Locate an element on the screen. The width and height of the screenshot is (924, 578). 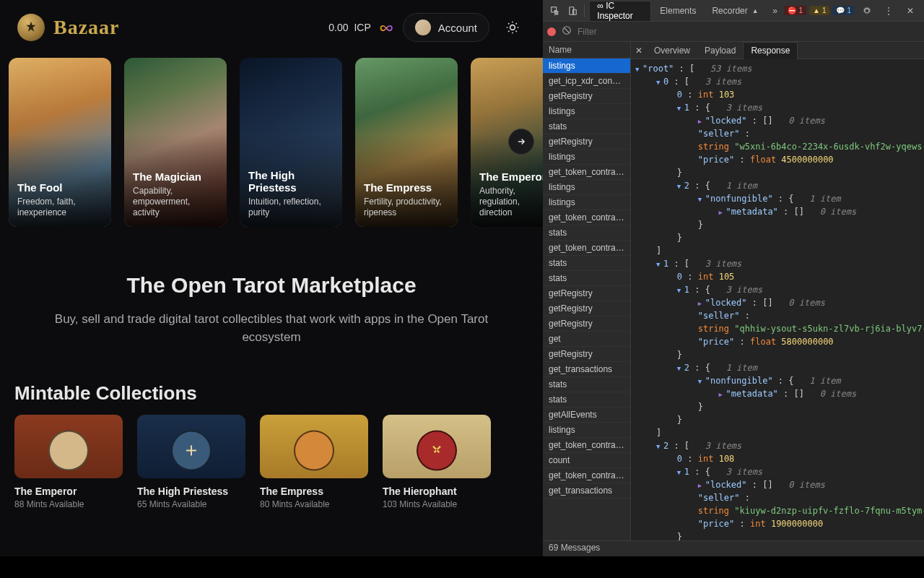
tab-overview: Overview is located at coordinates (672, 51).